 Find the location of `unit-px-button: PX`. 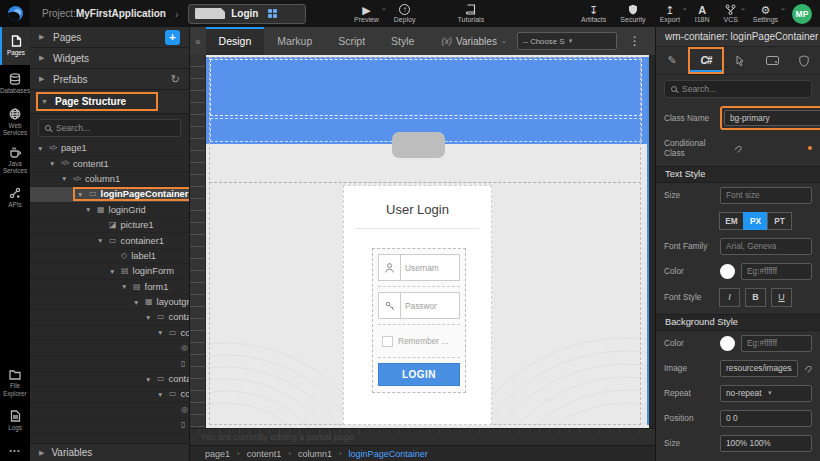

unit-px-button: PX is located at coordinates (756, 221).